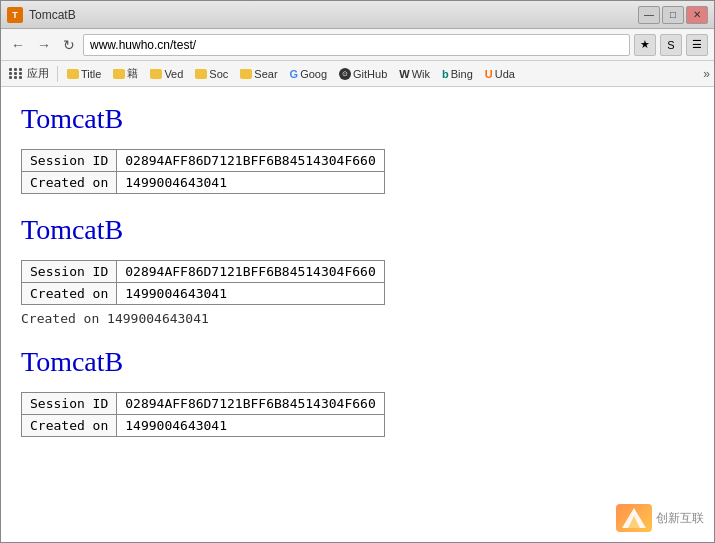 This screenshot has height=543, width=715. Describe the element at coordinates (15, 15) in the screenshot. I see `app-icon: T` at that location.